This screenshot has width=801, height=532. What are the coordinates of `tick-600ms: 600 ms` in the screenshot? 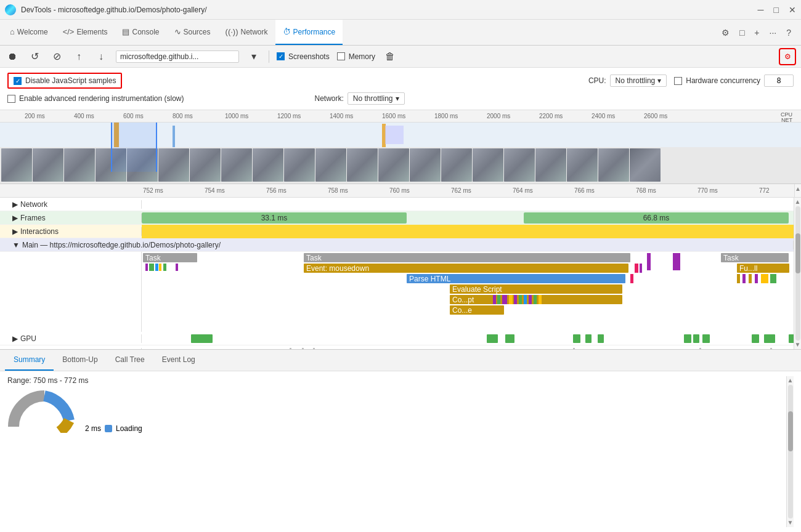 It's located at (133, 116).